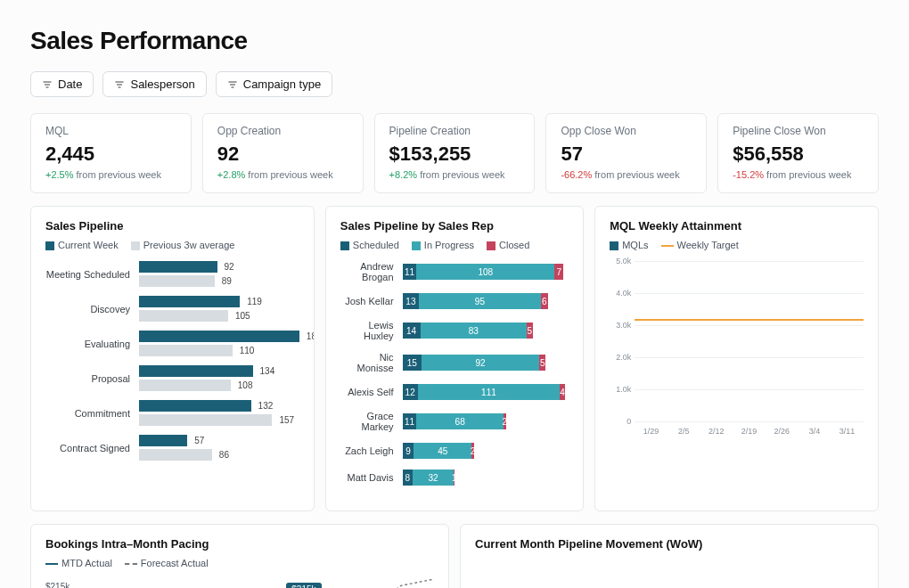 The width and height of the screenshot is (909, 588). What do you see at coordinates (798, 154) in the screenshot?
I see `kpi-value: $56,558` at bounding box center [798, 154].